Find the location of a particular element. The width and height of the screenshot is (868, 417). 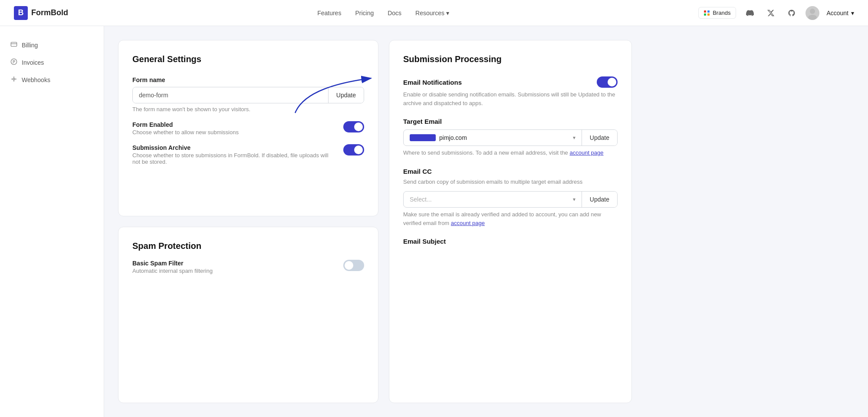

sidebar-item-invoices: Invoices is located at coordinates (52, 63).